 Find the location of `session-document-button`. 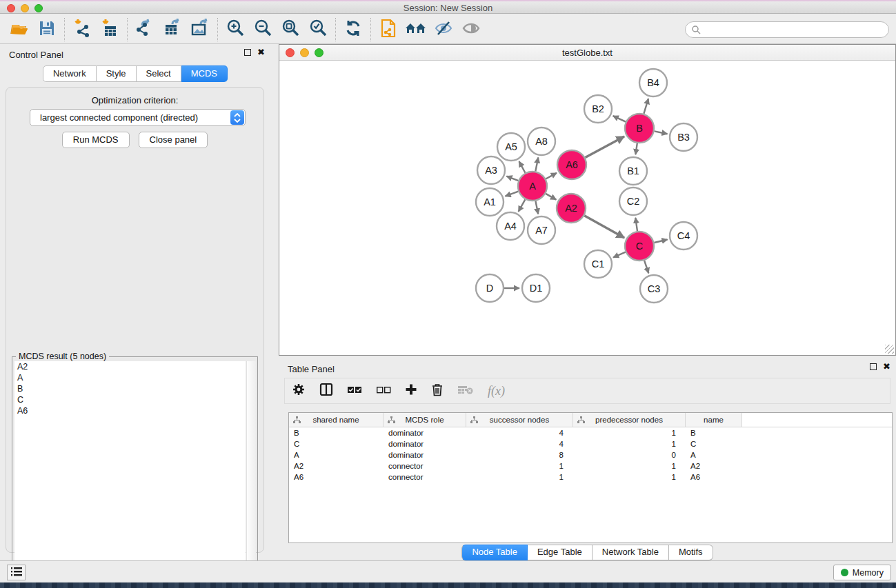

session-document-button is located at coordinates (388, 30).